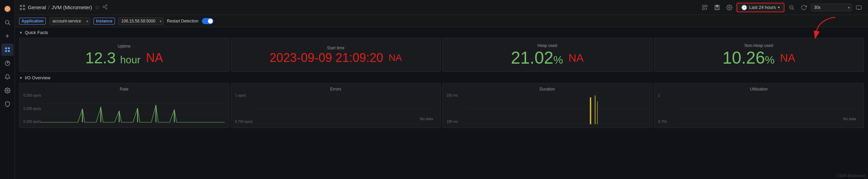 The width and height of the screenshot is (868, 179). I want to click on errors-y-labels: 1 ops/s 0.750 ops/s, so click(244, 109).